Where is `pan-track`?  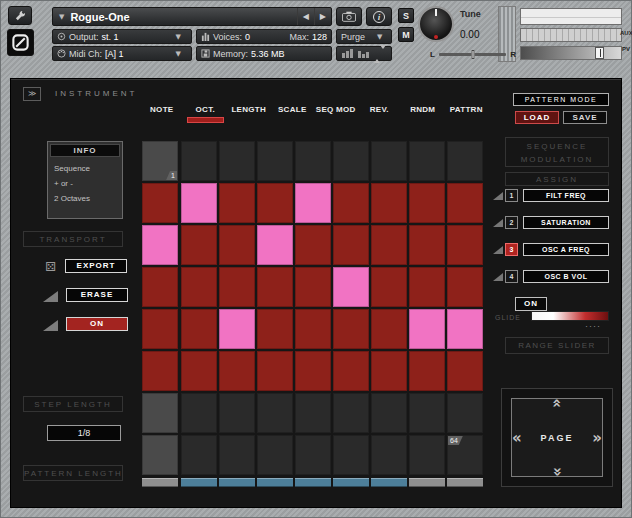 pan-track is located at coordinates (472, 54).